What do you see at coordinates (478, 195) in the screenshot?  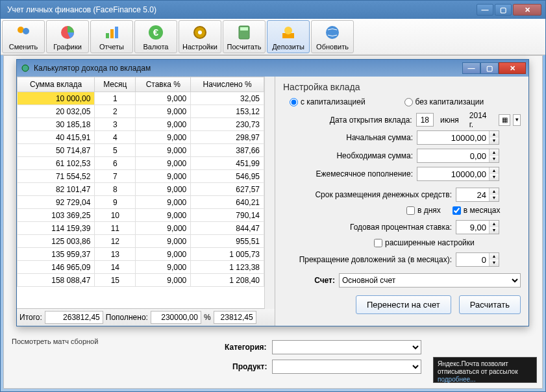 I see `term-input: ▲▼` at bounding box center [478, 195].